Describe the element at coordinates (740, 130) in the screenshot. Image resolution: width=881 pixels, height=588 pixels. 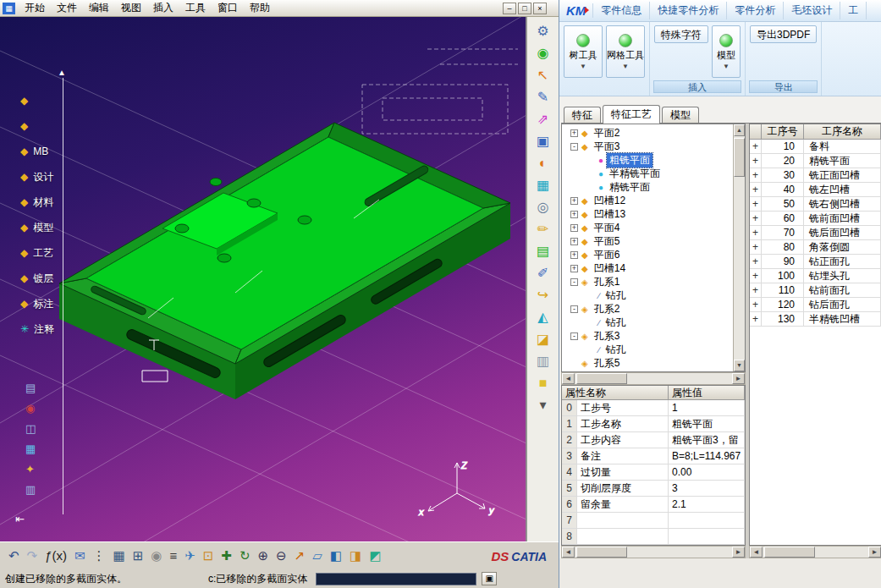
I see `scroll-up-icon: ▲` at that location.